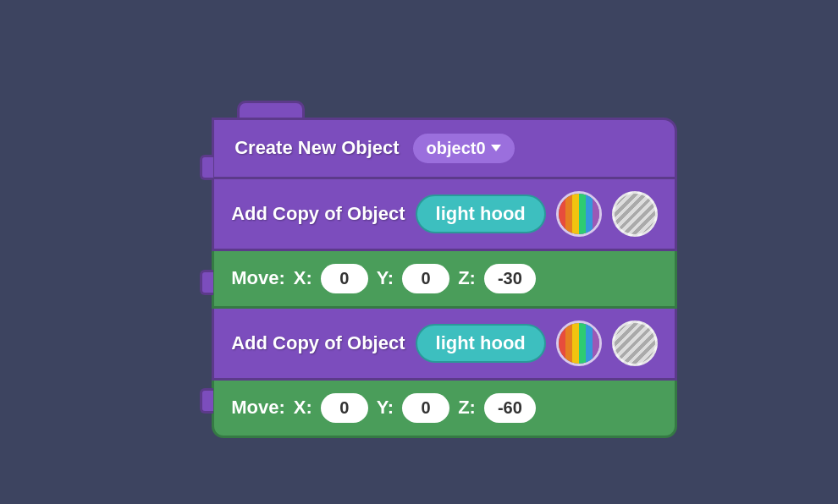 The image size is (838, 504). I want to click on add-copy-label-2: Add Copy of Object, so click(318, 343).